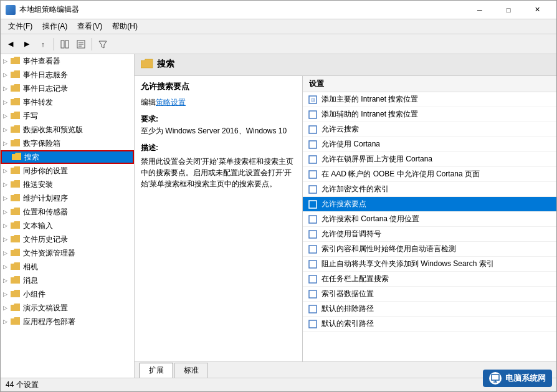 The height and width of the screenshot is (392, 557). I want to click on sidebar-item-event-log-service: ▷ 事件日志服务, so click(67, 75).